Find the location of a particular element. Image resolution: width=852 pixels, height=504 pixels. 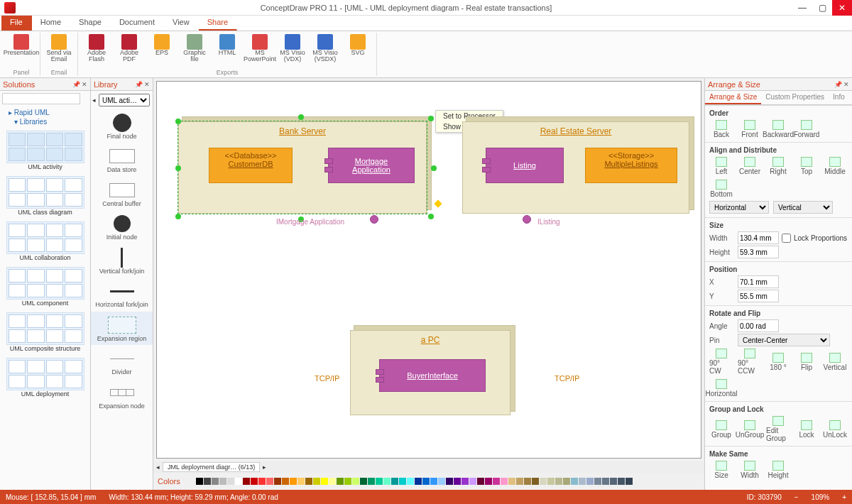

align-left-button: Left is located at coordinates (721, 166).